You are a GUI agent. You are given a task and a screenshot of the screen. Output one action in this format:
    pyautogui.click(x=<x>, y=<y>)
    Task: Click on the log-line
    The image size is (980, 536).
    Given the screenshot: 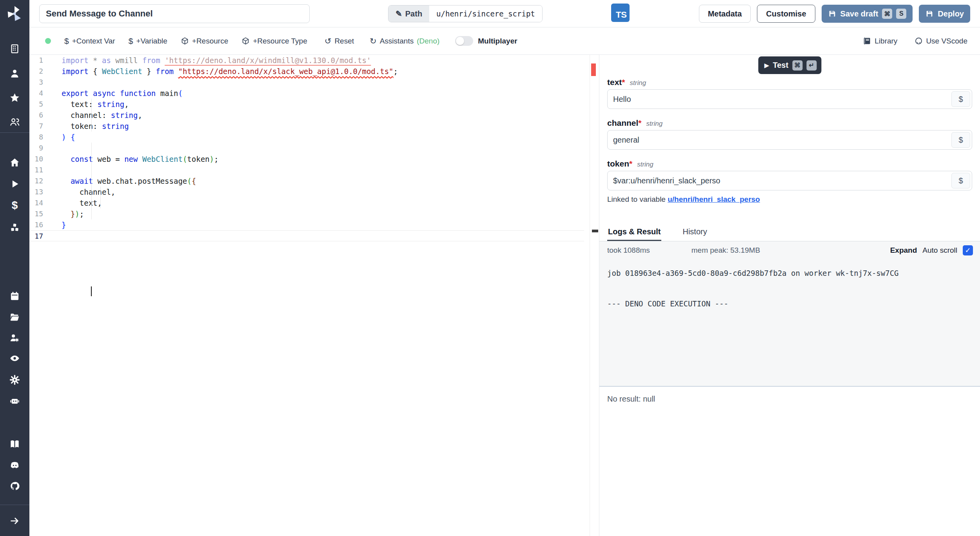 What is the action you would take?
    pyautogui.click(x=793, y=283)
    